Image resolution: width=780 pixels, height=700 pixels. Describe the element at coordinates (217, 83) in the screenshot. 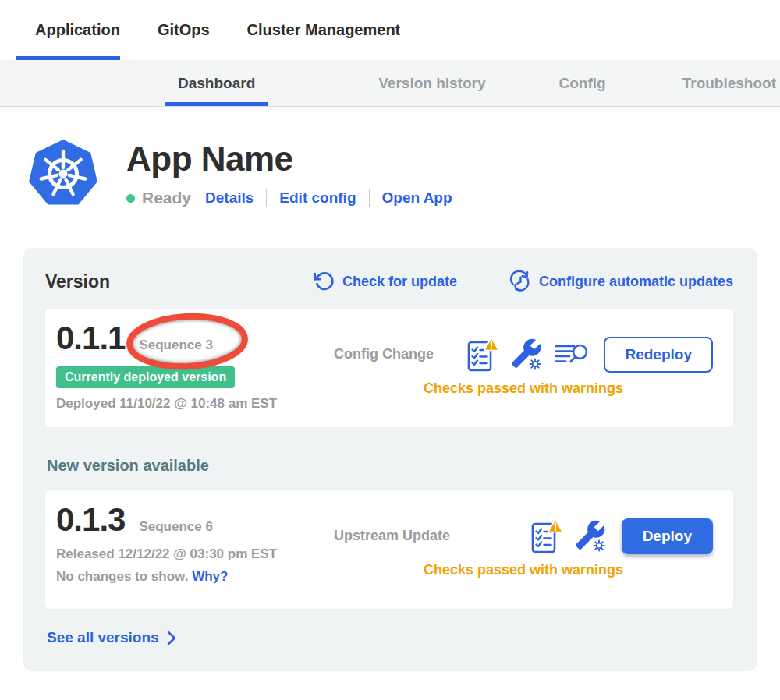

I see `tab-dashboard: Dashboard` at that location.